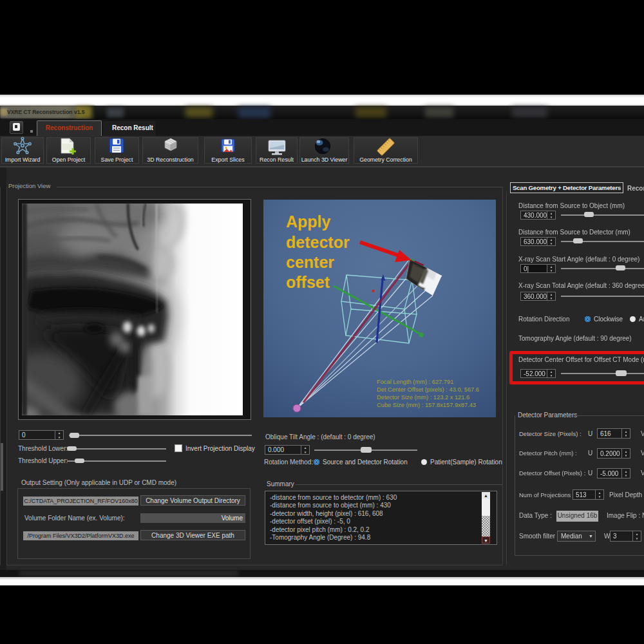 This screenshot has width=644, height=644. What do you see at coordinates (426, 405) in the screenshot?
I see `svg-text:Cube Size (mm) : 157.8x157.9x8: Cube Size (mm) : 157.8x157.9x87.43` at bounding box center [426, 405].